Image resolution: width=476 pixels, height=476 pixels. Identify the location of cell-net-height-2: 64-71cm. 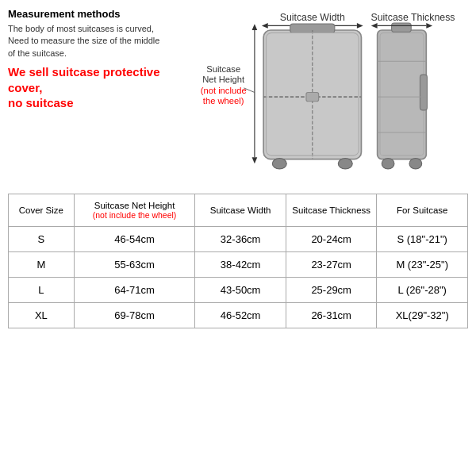
(135, 290).